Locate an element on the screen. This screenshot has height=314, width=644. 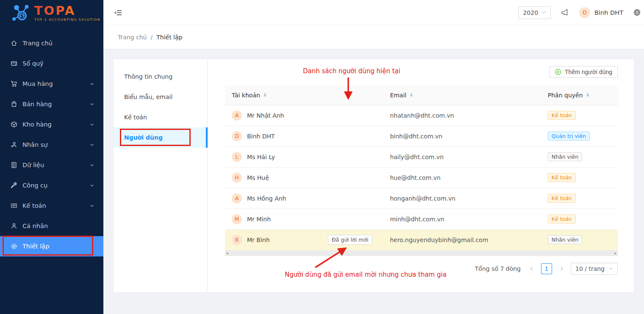
pagination-total: Tổng số 7 dòng is located at coordinates (498, 269).